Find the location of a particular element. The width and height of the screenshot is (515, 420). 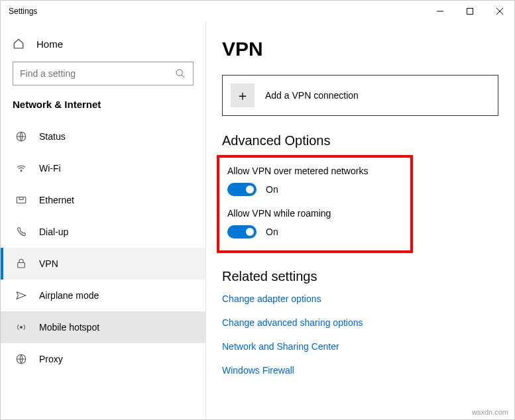

wifi-icon is located at coordinates (21, 168).